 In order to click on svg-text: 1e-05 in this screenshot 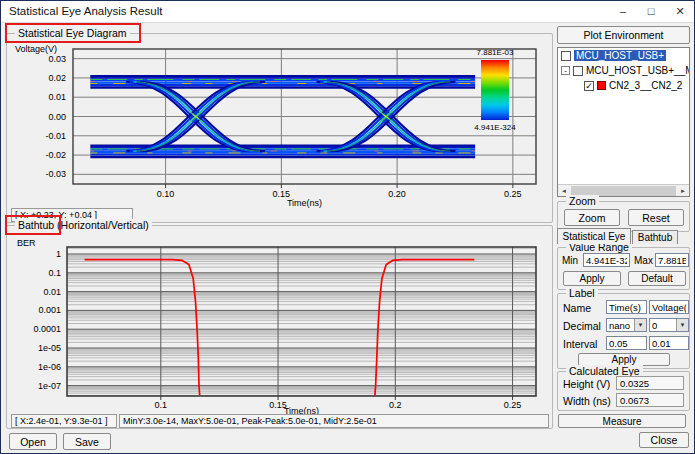, I will do `click(50, 348)`.